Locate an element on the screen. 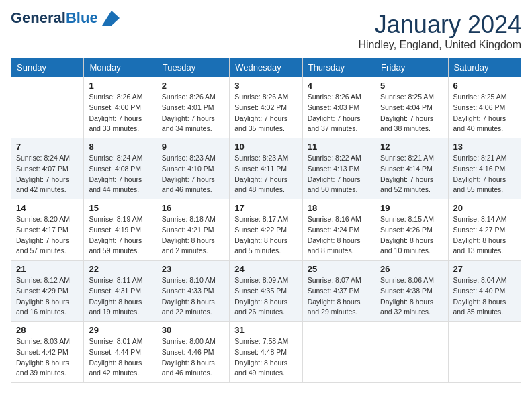  week-row-3: 14Sunrise: 8:20 AM Sunset: 4:17 PM Dayli… is located at coordinates (266, 230).